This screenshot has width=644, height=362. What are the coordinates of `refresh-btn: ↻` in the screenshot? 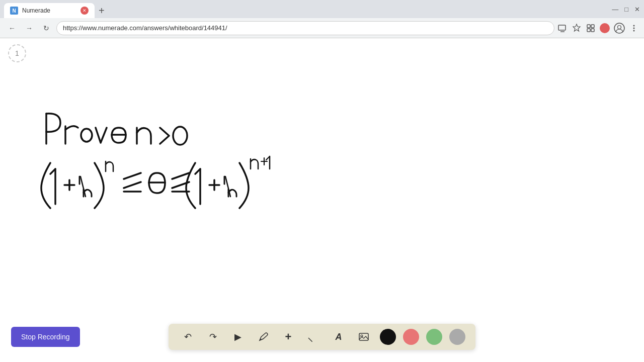 It's located at (46, 28).